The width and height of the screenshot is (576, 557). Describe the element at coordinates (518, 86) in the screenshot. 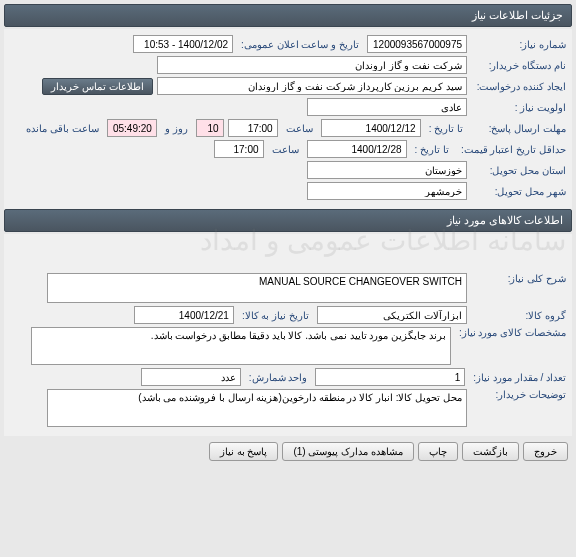

I see `creator-label: ایجاد کننده درخواست:` at that location.